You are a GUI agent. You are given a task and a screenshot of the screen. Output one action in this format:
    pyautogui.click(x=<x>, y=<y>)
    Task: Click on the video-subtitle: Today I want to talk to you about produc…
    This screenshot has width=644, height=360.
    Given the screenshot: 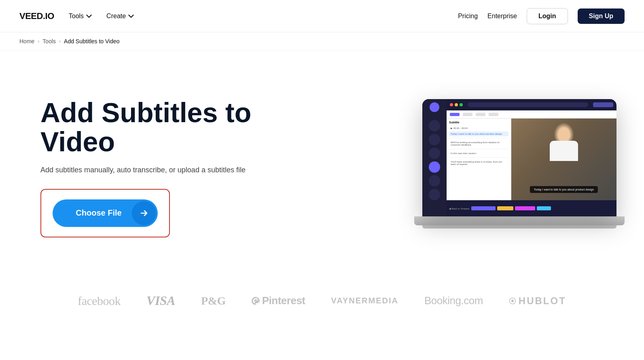 What is the action you would take?
    pyautogui.click(x=564, y=189)
    